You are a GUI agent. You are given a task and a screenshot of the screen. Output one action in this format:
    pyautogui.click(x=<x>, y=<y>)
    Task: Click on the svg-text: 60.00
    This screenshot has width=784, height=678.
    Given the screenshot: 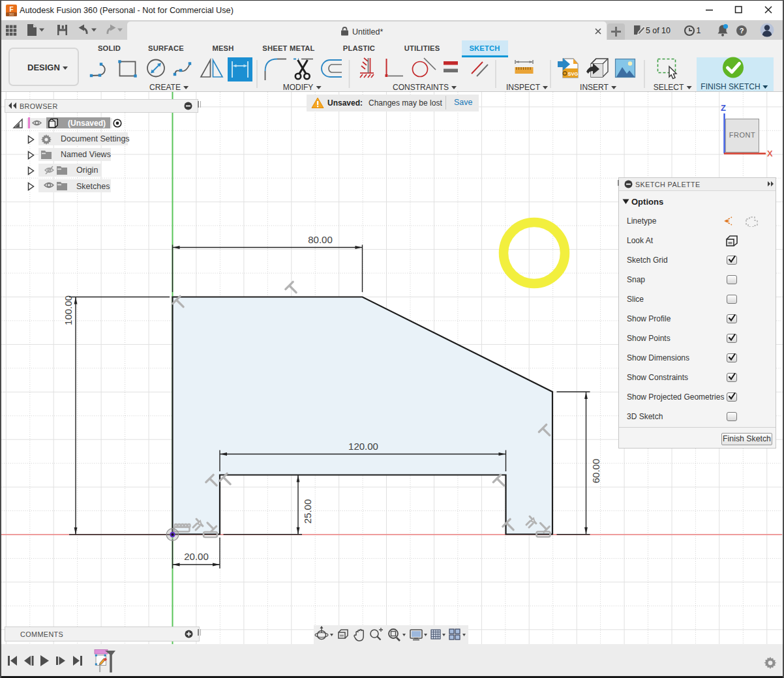 What is the action you would take?
    pyautogui.click(x=596, y=471)
    